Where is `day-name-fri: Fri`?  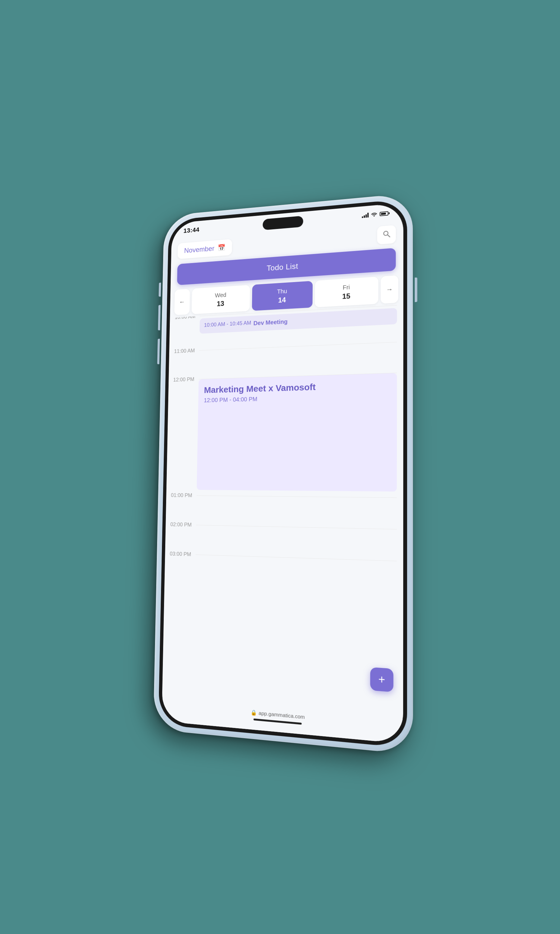 day-name-fri: Fri is located at coordinates (346, 287).